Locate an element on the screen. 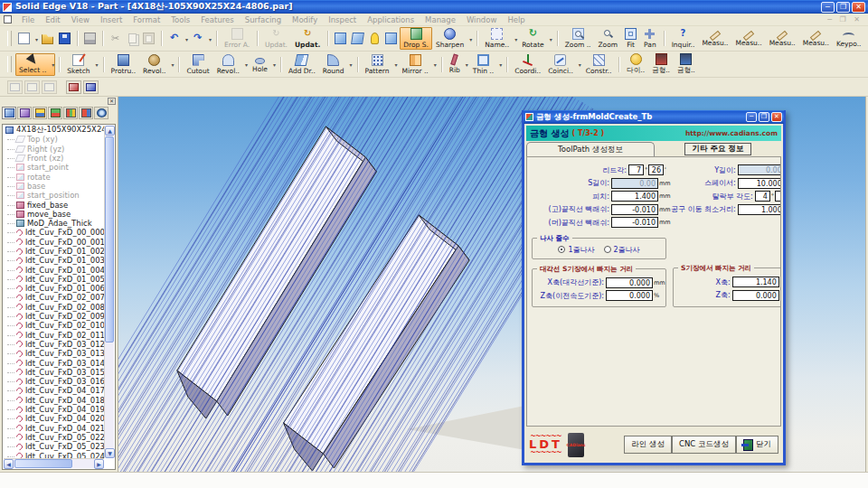 This screenshot has width=868, height=488. feature-toolbar-button: Sketch is located at coordinates (81, 65).